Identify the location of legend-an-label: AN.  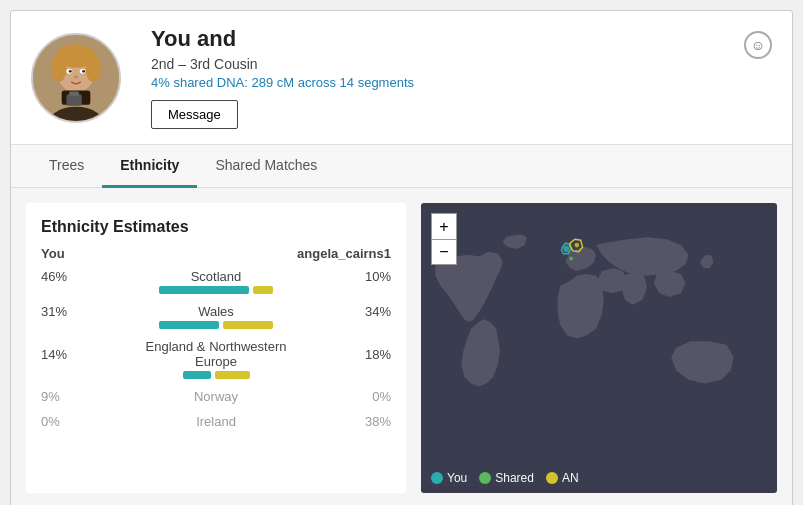
(570, 478).